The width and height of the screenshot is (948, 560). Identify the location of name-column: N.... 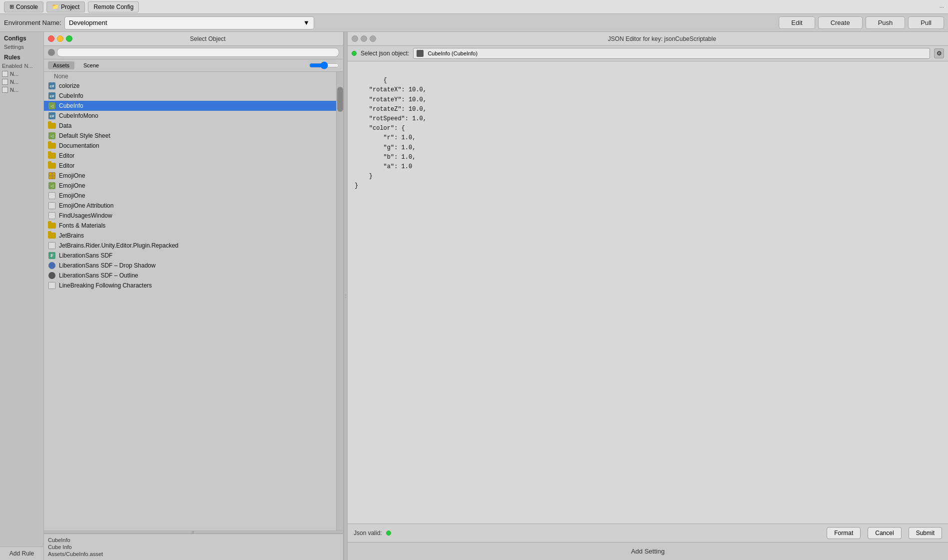
(28, 66).